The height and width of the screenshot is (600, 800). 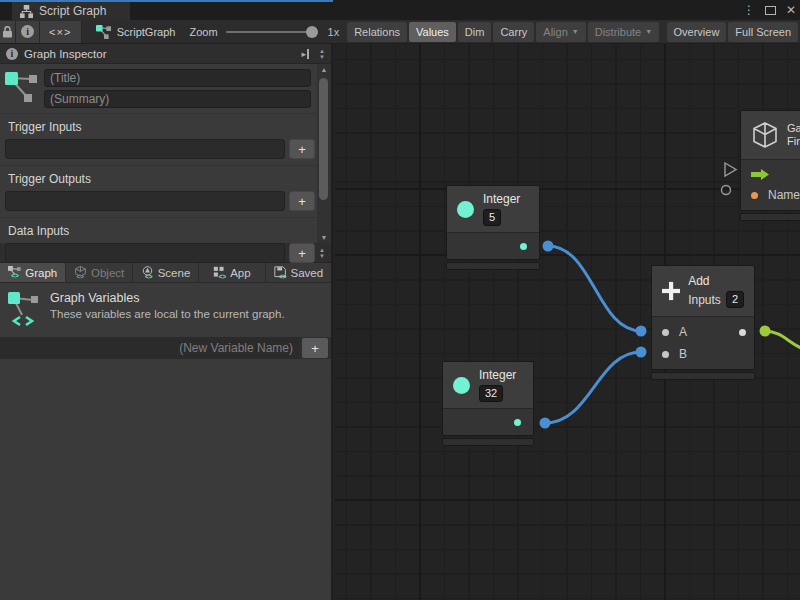 What do you see at coordinates (178, 99) in the screenshot?
I see `graph-summary-input` at bounding box center [178, 99].